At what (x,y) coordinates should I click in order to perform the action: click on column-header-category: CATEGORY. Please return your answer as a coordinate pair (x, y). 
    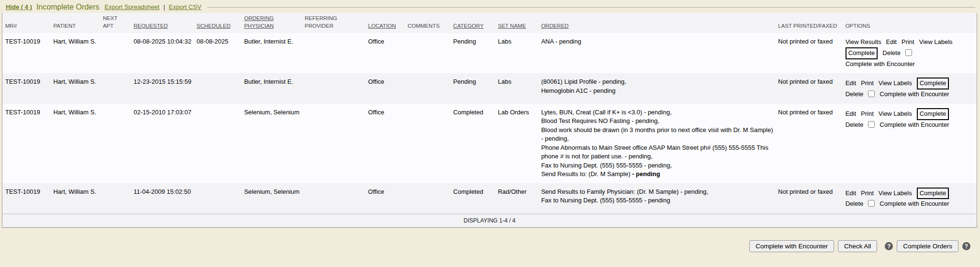
    Looking at the image, I should click on (473, 23).